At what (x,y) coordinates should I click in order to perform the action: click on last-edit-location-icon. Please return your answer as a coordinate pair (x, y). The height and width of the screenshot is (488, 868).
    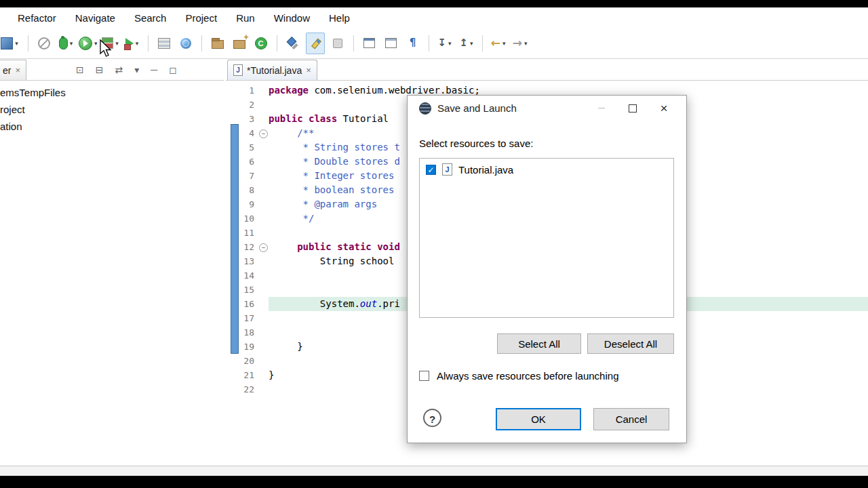
    Looking at the image, I should click on (338, 43).